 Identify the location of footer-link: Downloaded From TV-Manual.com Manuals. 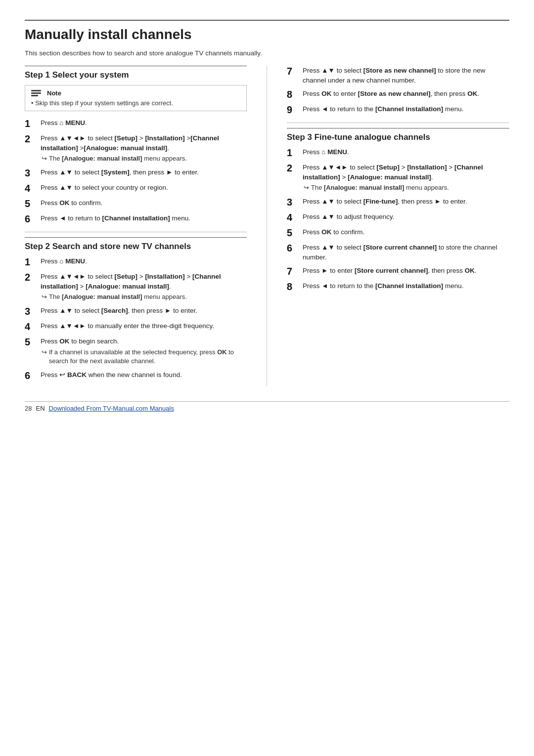
(112, 408).